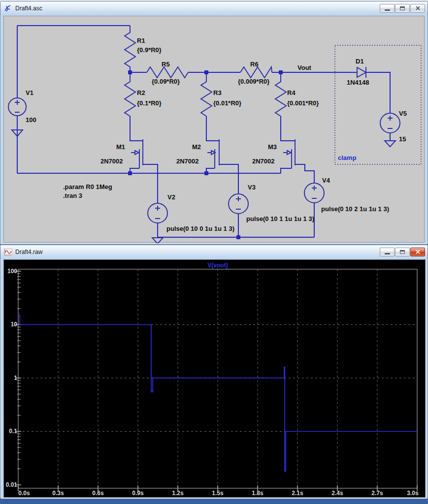 This screenshot has height=504, width=428. What do you see at coordinates (158, 213) in the screenshot?
I see `source-v2` at bounding box center [158, 213].